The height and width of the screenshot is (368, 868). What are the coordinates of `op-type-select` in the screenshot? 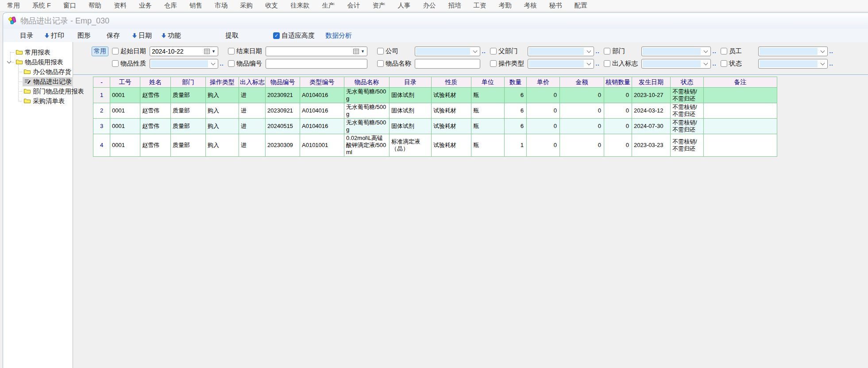 It's located at (561, 64).